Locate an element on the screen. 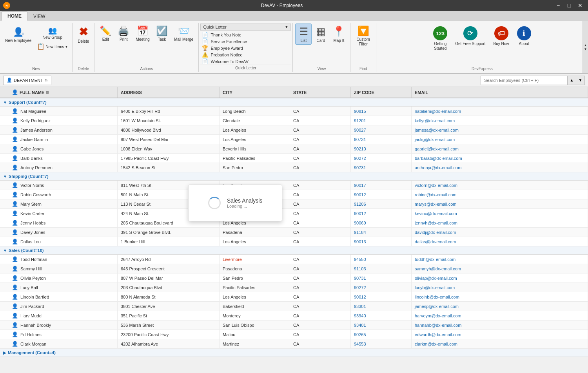 The image size is (588, 373). zip-link: 90027 is located at coordinates (360, 130).